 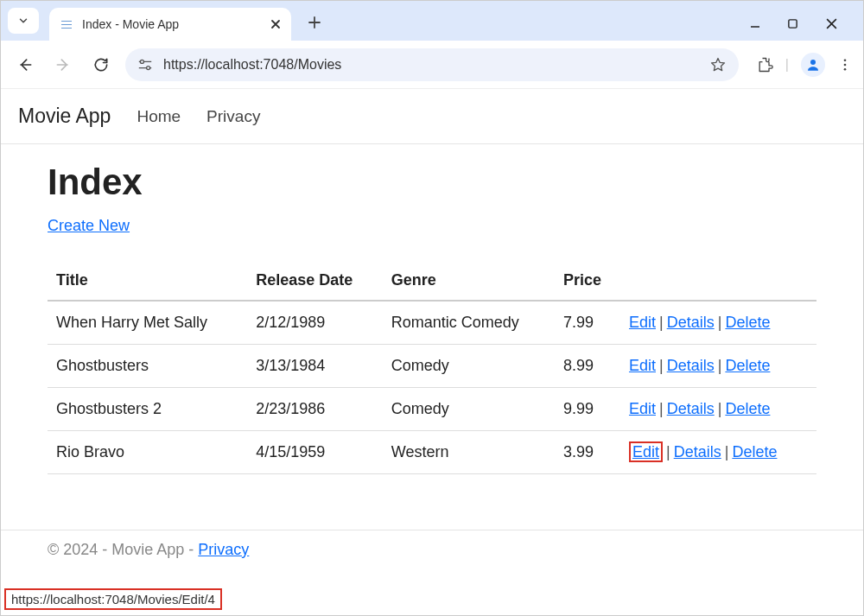 I want to click on browser-status-bar: https://localhost:7048/Movies/Edit/4, so click(x=113, y=600).